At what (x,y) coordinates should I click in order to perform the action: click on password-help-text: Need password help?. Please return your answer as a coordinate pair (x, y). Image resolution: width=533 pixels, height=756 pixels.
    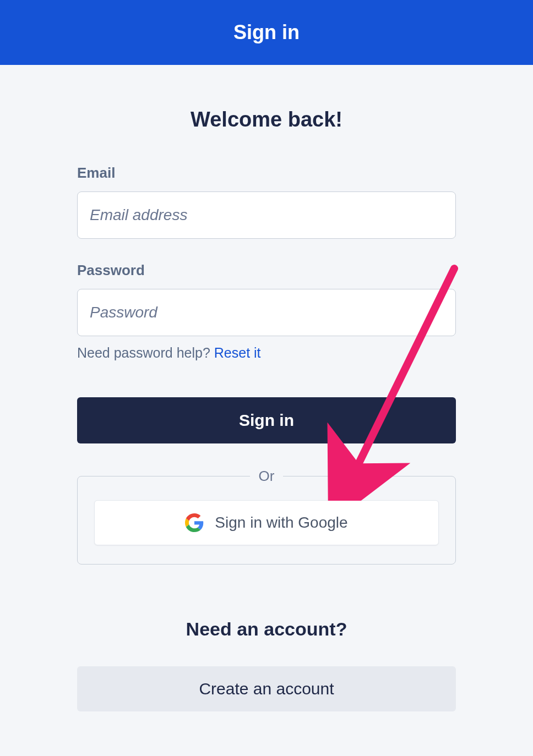
    Looking at the image, I should click on (145, 353).